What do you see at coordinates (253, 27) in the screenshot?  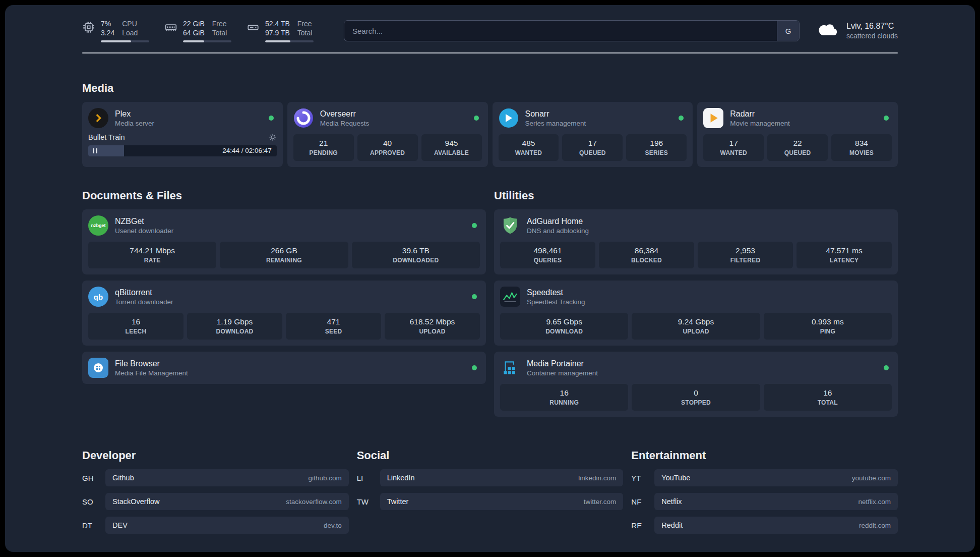 I see `disk-icon` at bounding box center [253, 27].